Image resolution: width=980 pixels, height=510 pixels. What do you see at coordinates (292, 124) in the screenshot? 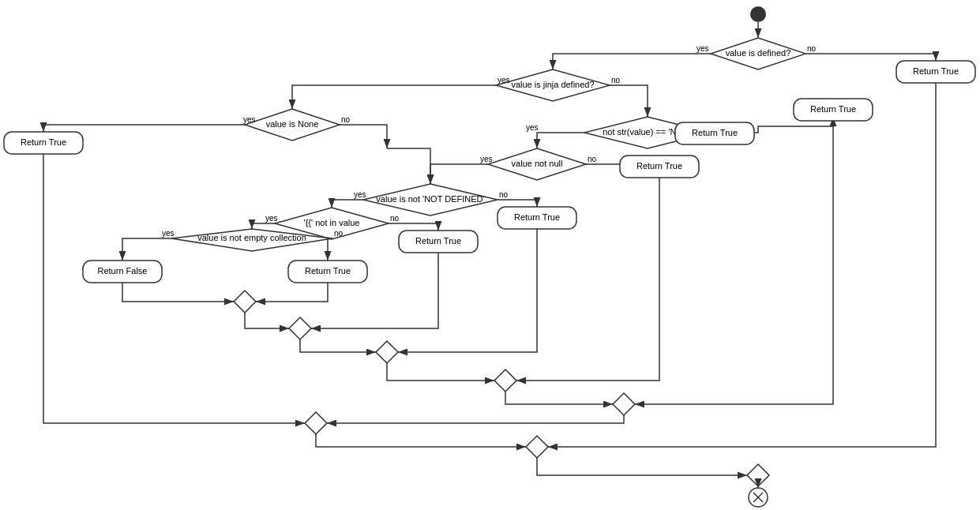
I see `label-value-none: value is None` at bounding box center [292, 124].